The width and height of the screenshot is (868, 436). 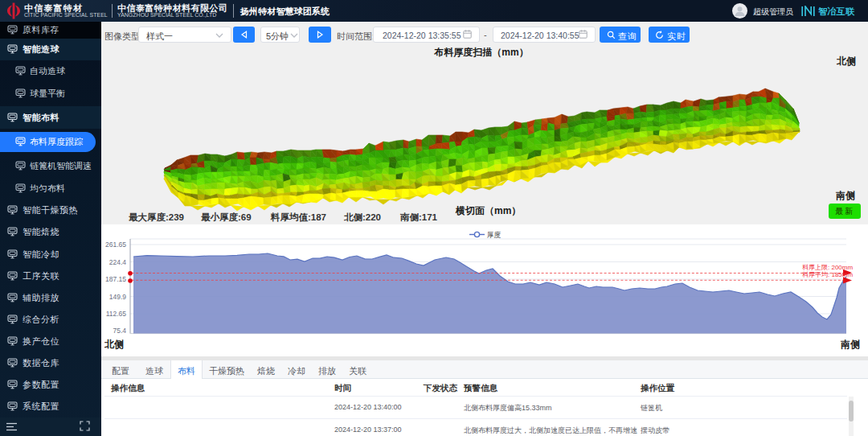 What do you see at coordinates (118, 262) in the screenshot?
I see `svg-text: 224.4` at bounding box center [118, 262].